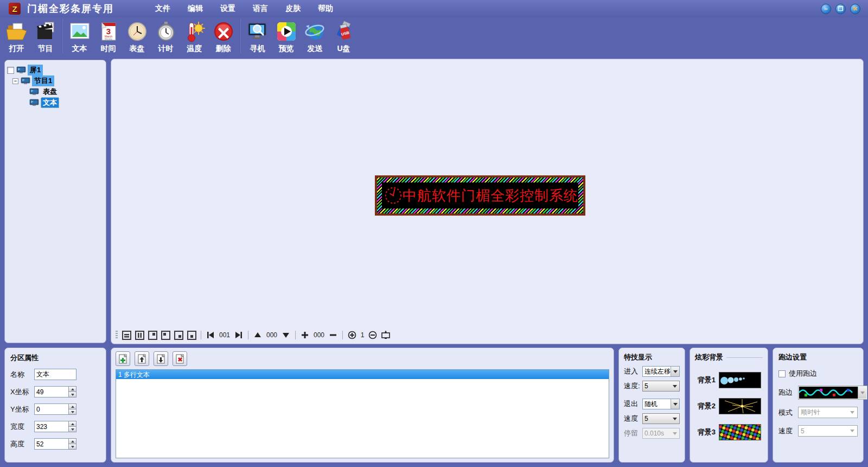 This screenshot has width=868, height=467. I want to click on background1-thumbnail, so click(740, 380).